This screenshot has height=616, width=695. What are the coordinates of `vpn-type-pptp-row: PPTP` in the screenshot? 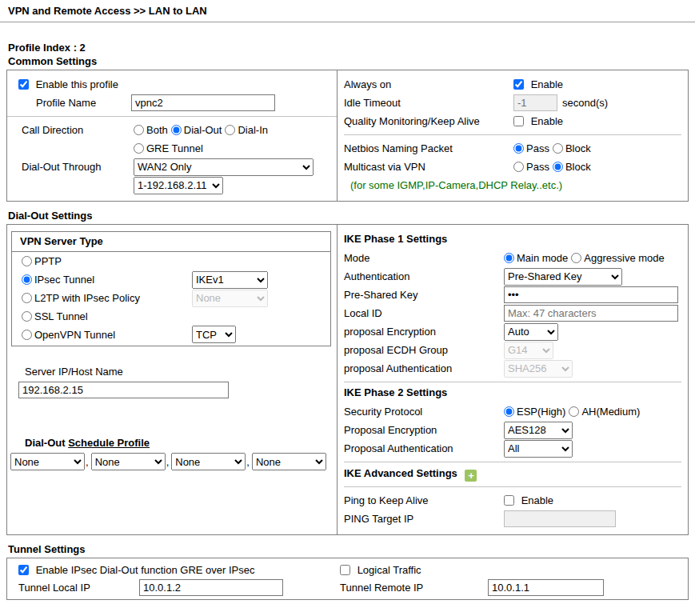 It's located at (171, 261).